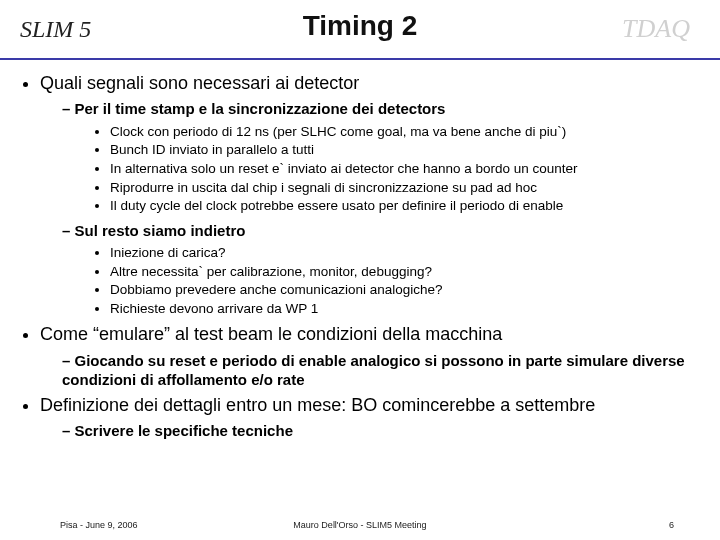 Image resolution: width=720 pixels, height=540 pixels. Describe the element at coordinates (168, 252) in the screenshot. I see `bullet-text: Iniezione di carica?` at that location.